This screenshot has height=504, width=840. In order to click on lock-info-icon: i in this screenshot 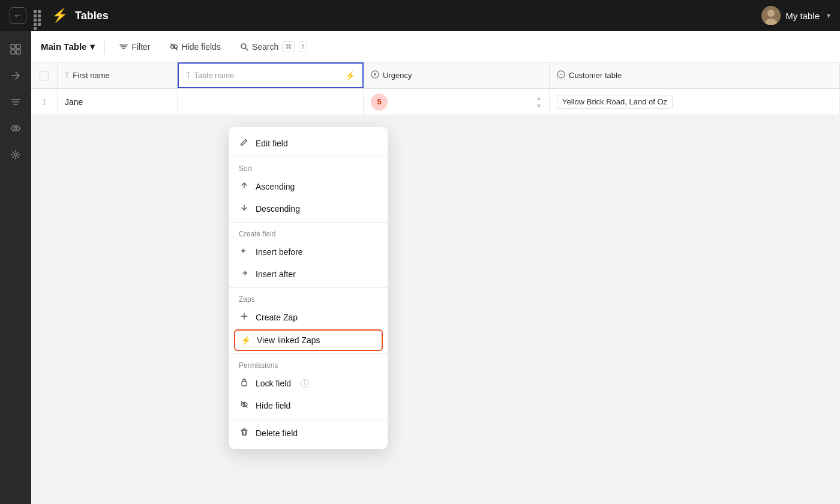, I will do `click(305, 383)`.